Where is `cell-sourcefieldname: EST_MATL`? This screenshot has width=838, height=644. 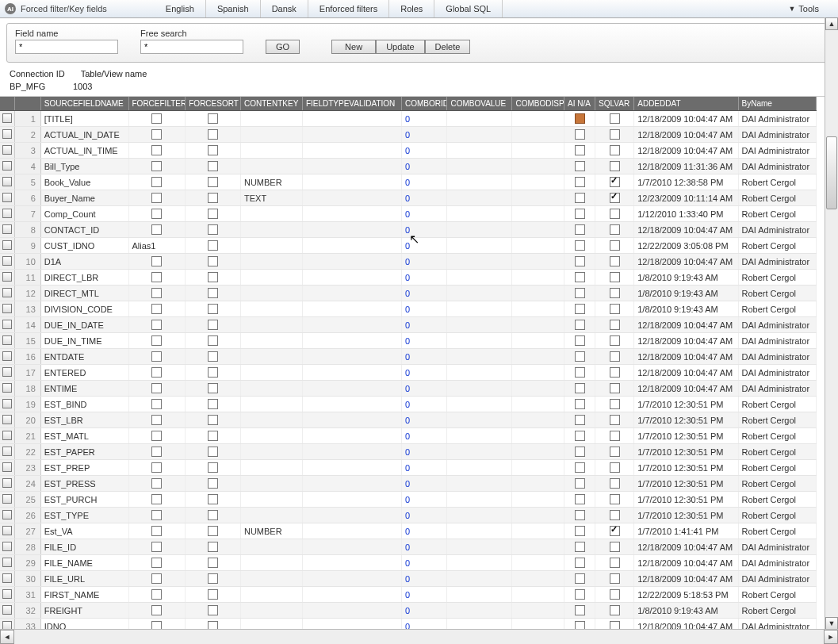 cell-sourcefieldname: EST_MATL is located at coordinates (84, 436).